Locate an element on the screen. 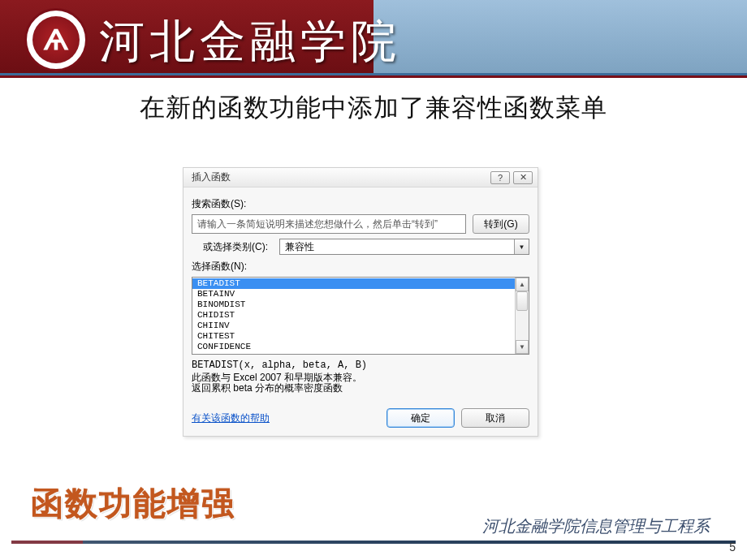  rule-accent is located at coordinates (47, 542).